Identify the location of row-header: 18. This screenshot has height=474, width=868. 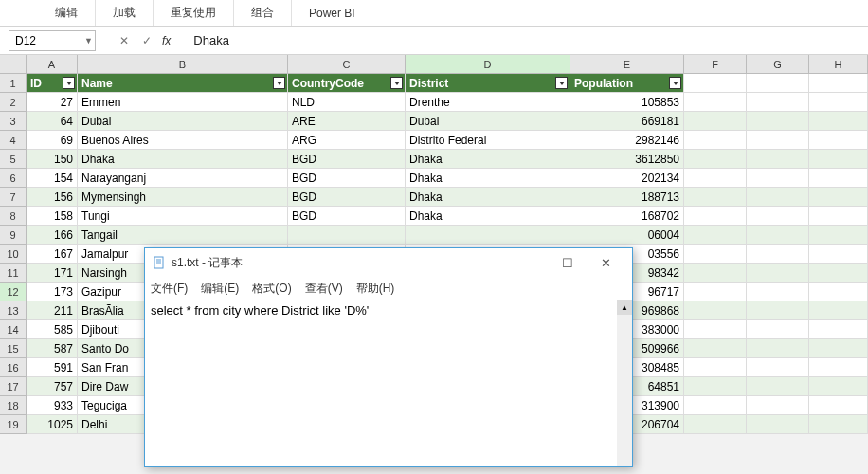
(13, 406).